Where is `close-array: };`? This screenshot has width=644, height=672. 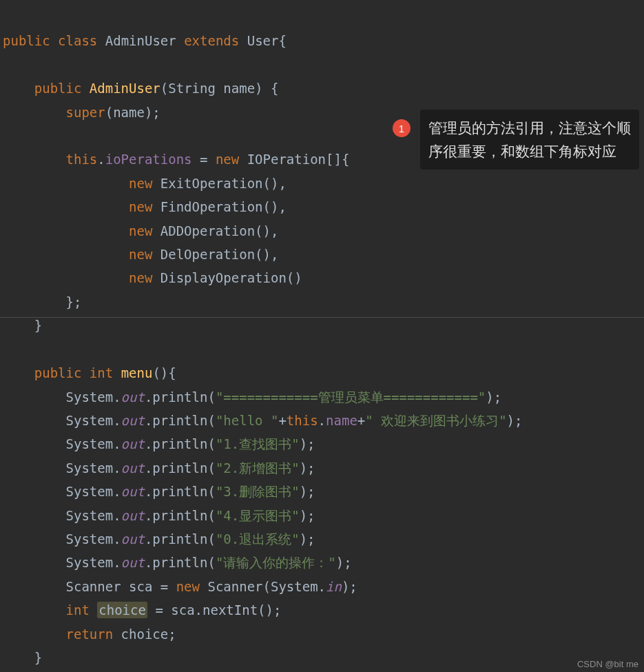
close-array: }; is located at coordinates (74, 302).